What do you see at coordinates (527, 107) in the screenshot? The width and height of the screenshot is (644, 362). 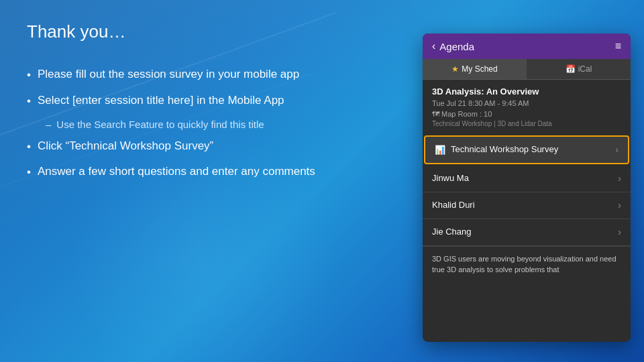 I see `session-header: 3D Analysis: An Overview Tue Jul 21 8:30…` at bounding box center [527, 107].